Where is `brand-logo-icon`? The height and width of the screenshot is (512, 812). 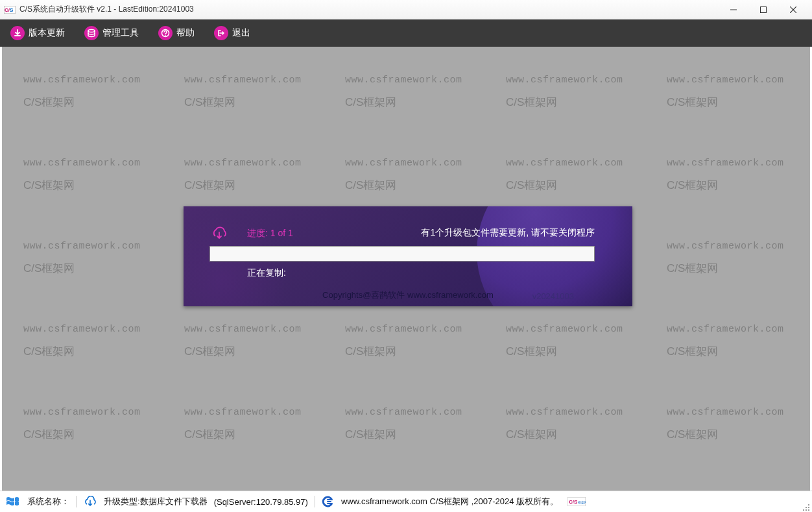
brand-logo-icon is located at coordinates (328, 502).